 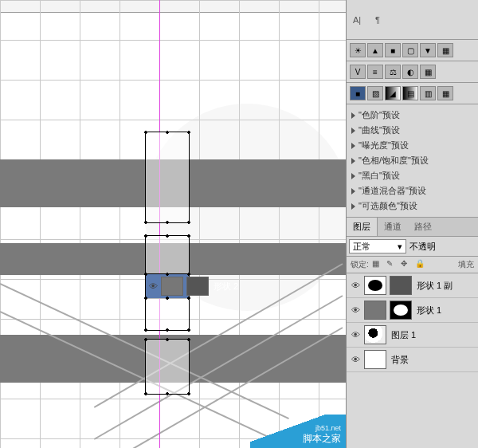 What do you see at coordinates (413, 335) in the screenshot?
I see `layer-row: 👁图层 1` at bounding box center [413, 335].